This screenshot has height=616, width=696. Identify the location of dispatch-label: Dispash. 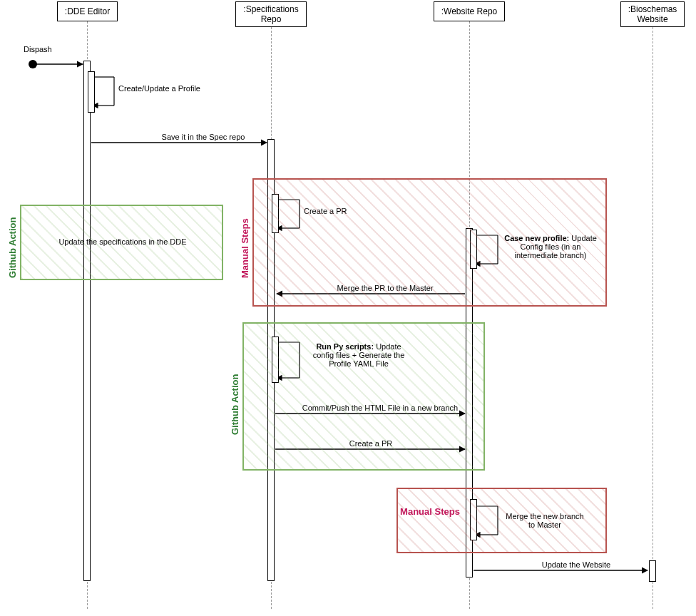
(45, 49).